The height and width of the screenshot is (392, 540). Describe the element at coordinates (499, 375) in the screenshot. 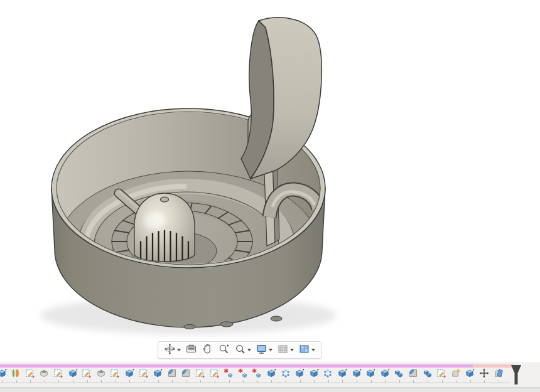

I see `split-body-icon` at that location.